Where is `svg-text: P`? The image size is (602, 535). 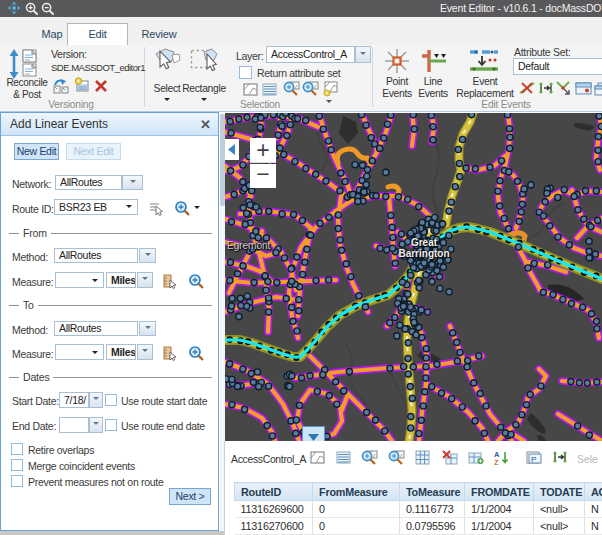
svg-text: P is located at coordinates (534, 460).